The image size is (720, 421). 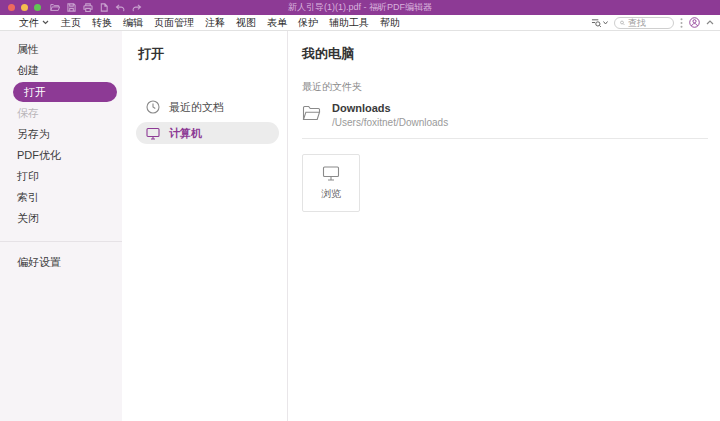 I want to click on fullscreen-window-button, so click(x=38, y=8).